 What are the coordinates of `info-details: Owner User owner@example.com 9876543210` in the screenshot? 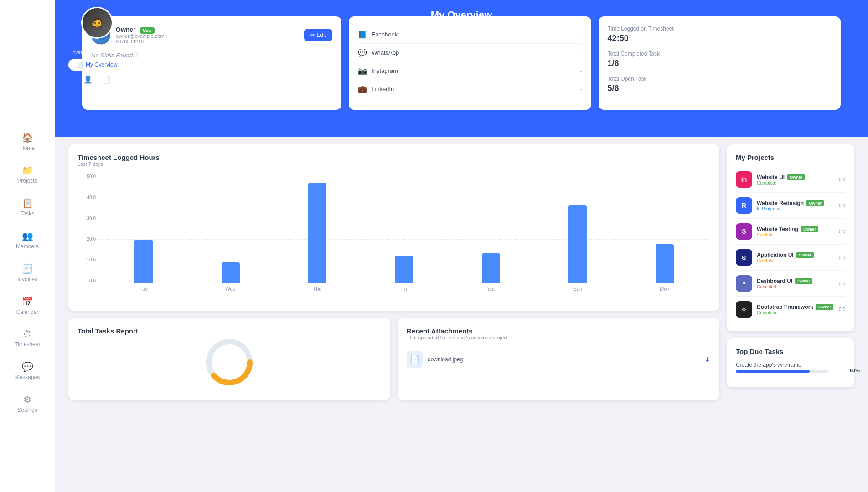 It's located at (207, 35).